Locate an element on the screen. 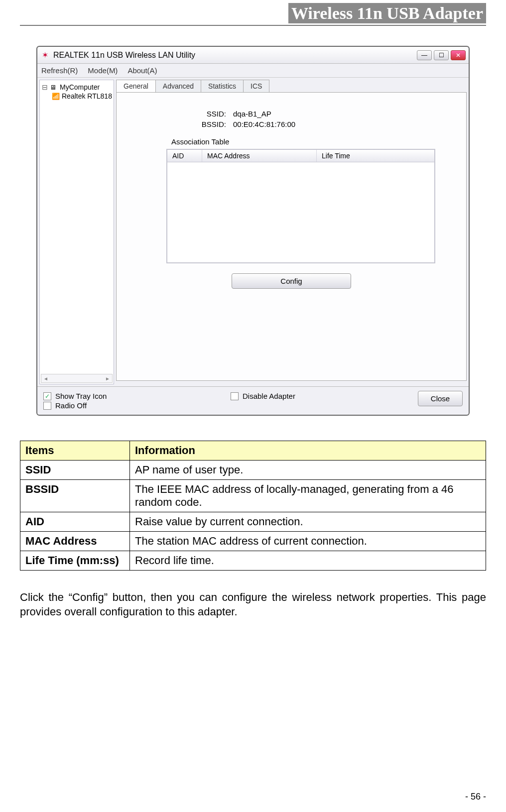  minimize-button: — is located at coordinates (424, 55).